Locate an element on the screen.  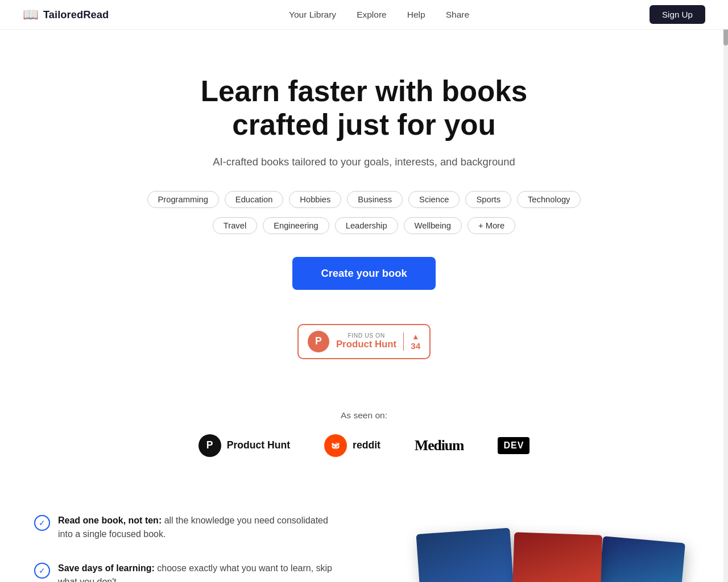
as-seen-section: As seen on: P Product Hunt reddit Medium… is located at coordinates (364, 434).